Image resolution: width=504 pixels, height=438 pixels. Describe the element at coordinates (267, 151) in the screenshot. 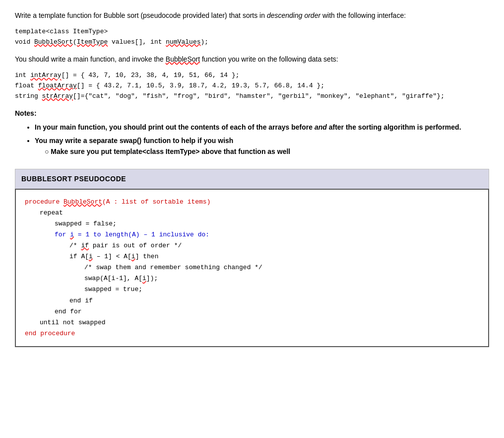

I see `sub-bullet-list: Make sure you put template<class ItemTyp…` at that location.